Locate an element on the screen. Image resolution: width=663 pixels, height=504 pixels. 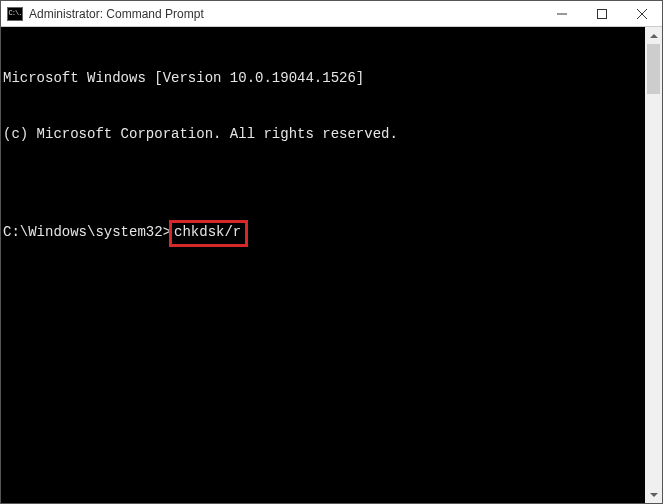
scroll-track is located at coordinates (654, 265).